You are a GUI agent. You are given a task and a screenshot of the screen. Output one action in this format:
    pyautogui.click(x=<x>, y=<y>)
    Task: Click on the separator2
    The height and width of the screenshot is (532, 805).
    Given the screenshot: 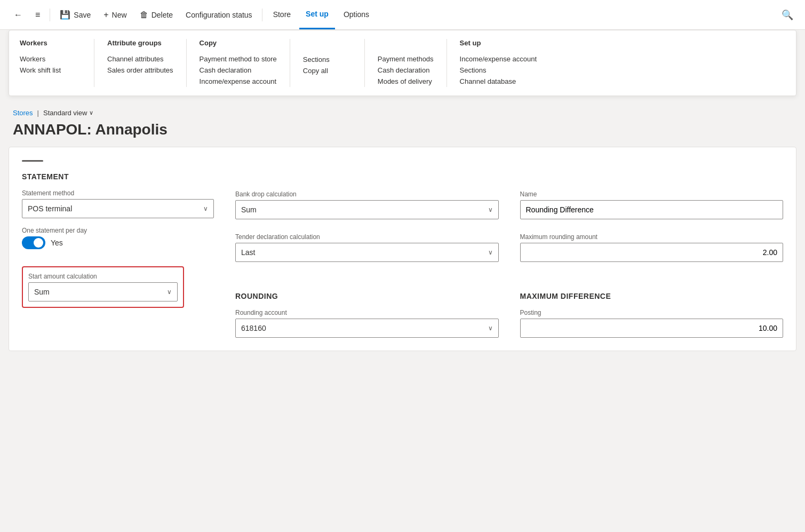 What is the action you would take?
    pyautogui.click(x=262, y=15)
    